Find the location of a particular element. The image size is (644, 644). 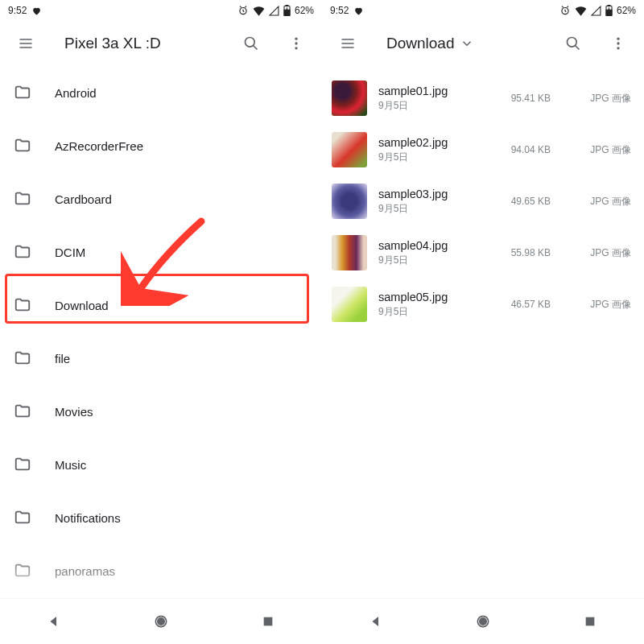

app-bar: Download is located at coordinates (483, 43).